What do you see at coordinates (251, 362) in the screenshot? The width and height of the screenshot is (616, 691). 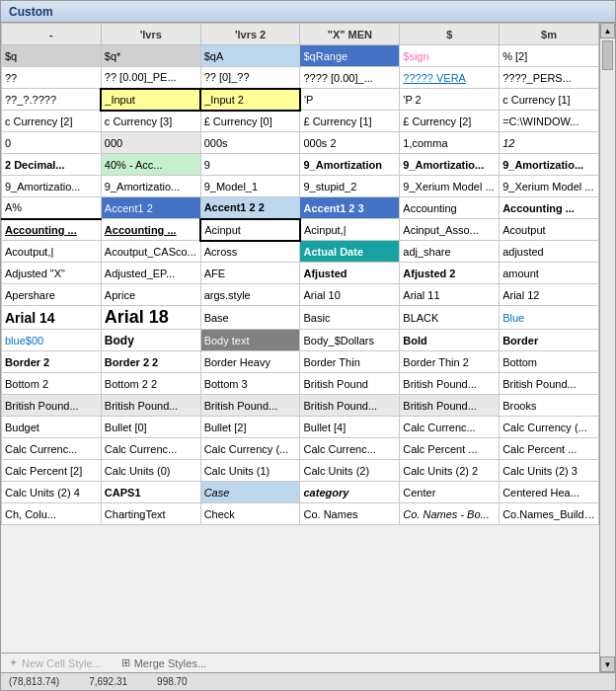 I see `style-cell: Border Heavy` at bounding box center [251, 362].